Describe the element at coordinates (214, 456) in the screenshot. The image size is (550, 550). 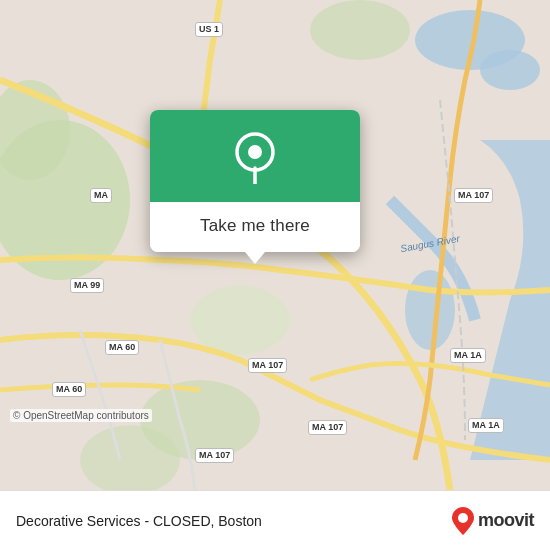
I see `road-badge-ma107-3: MA 107` at that location.